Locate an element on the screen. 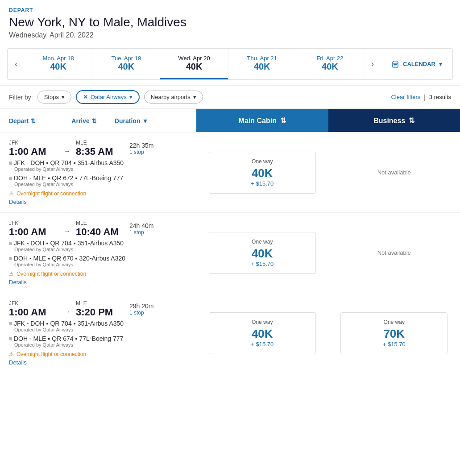  dep-time-1: 1:00 AM is located at coordinates (33, 232).